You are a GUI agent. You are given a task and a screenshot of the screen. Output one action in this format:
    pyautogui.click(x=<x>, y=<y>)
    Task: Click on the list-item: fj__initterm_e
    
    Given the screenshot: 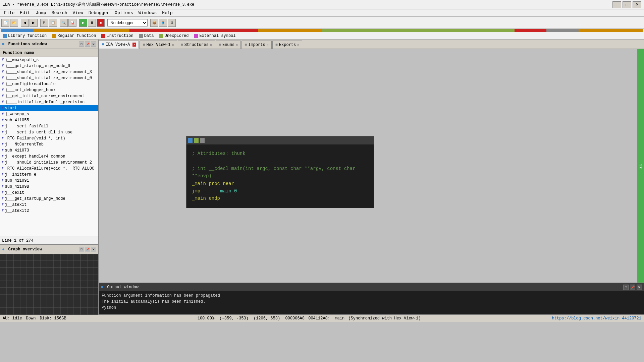 What is the action you would take?
    pyautogui.click(x=49, y=175)
    